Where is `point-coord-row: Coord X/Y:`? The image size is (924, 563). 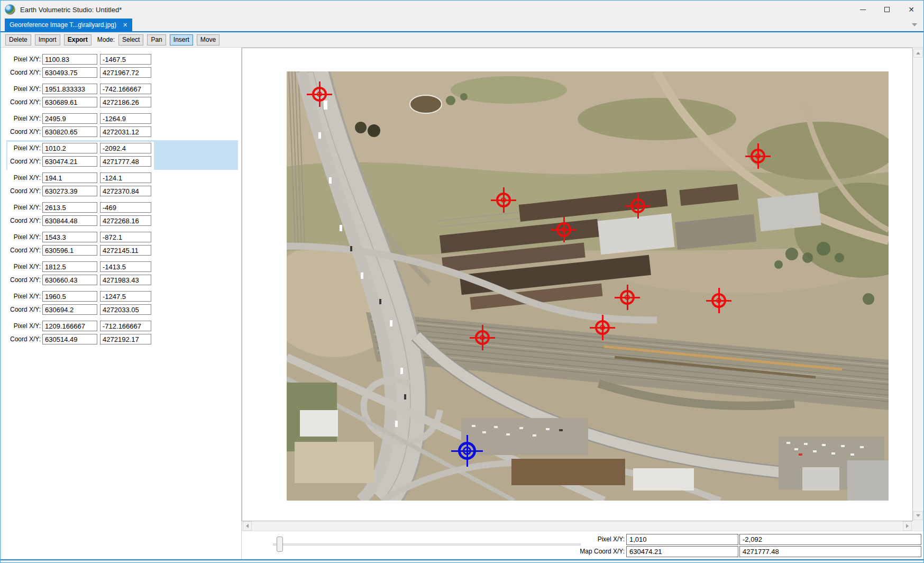
point-coord-row: Coord X/Y: is located at coordinates (80, 339).